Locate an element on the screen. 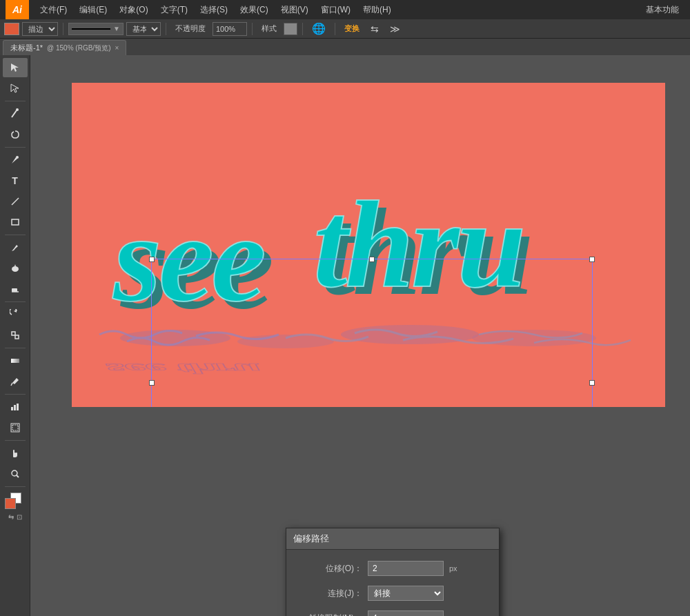 Image resolution: width=690 pixels, height=616 pixels. mode-dropdown: 描边 is located at coordinates (40, 29).